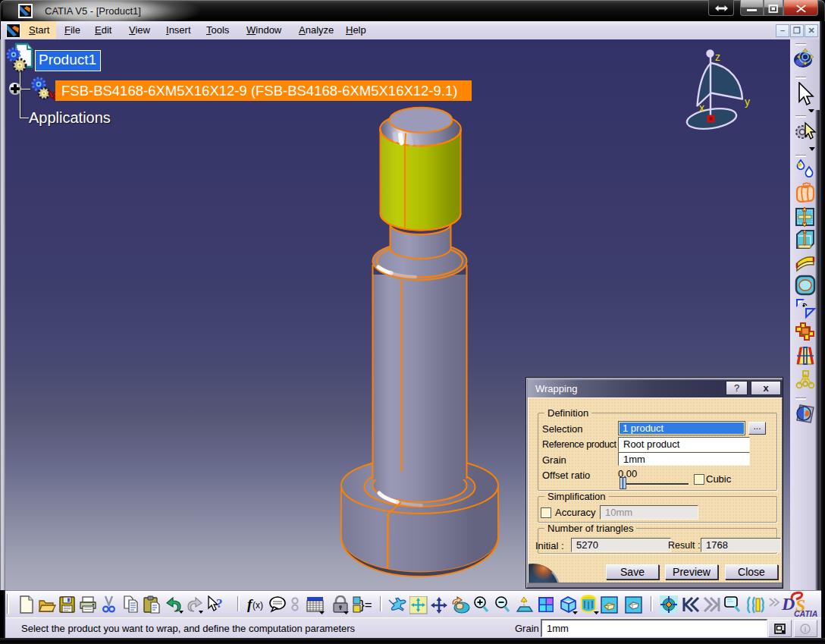 This screenshot has width=825, height=644. I want to click on svg-text: D, so click(788, 604).